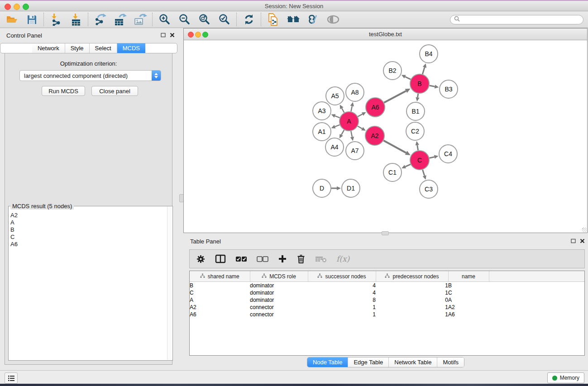  I want to click on delete-columns-icon, so click(301, 259).